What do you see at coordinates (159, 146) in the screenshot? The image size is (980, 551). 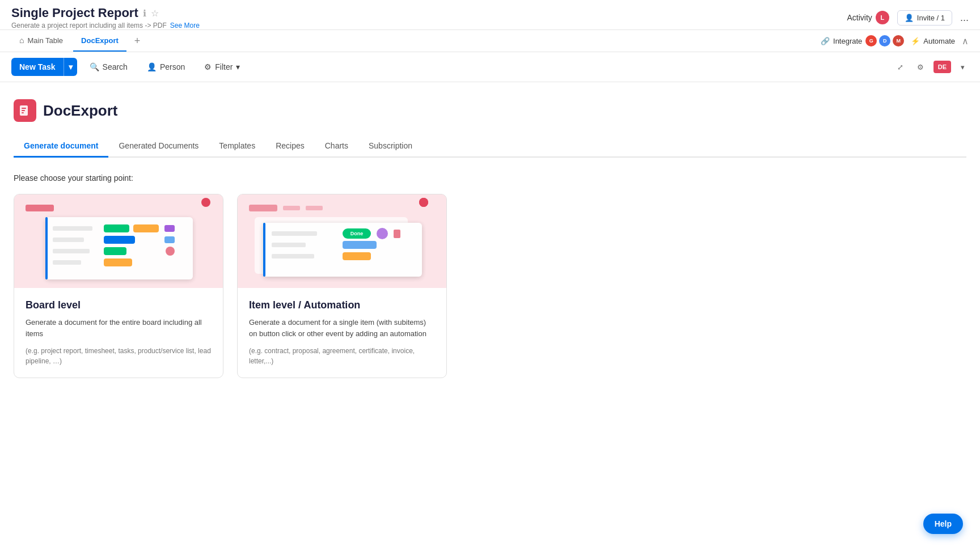 I see `inner-tab-generated-label: Generated Documents` at bounding box center [159, 146].